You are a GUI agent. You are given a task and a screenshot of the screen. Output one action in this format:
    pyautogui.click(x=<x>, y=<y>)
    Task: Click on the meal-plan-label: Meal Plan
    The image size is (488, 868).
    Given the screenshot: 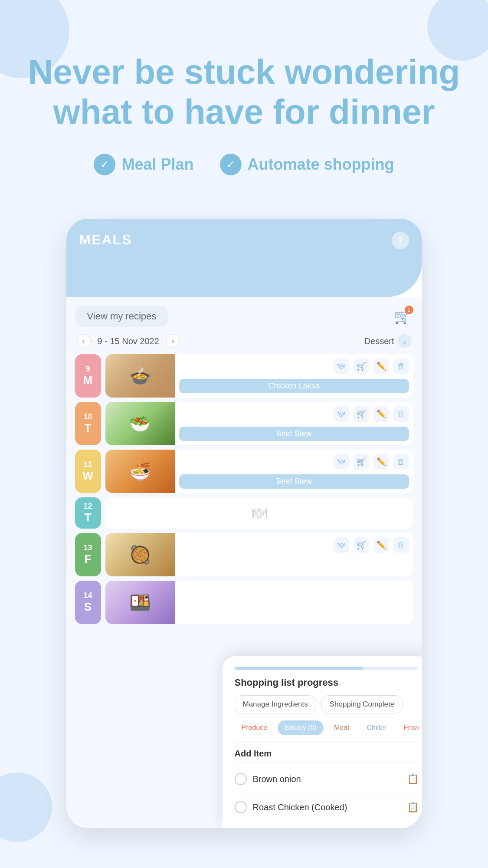 What is the action you would take?
    pyautogui.click(x=157, y=164)
    